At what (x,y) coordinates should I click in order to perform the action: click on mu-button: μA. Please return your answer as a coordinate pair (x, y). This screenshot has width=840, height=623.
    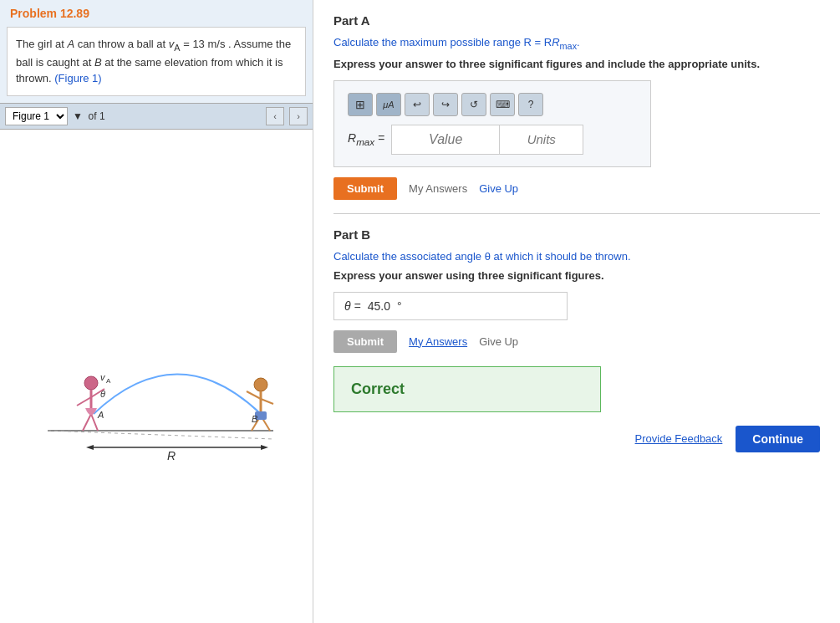
    Looking at the image, I should click on (389, 105).